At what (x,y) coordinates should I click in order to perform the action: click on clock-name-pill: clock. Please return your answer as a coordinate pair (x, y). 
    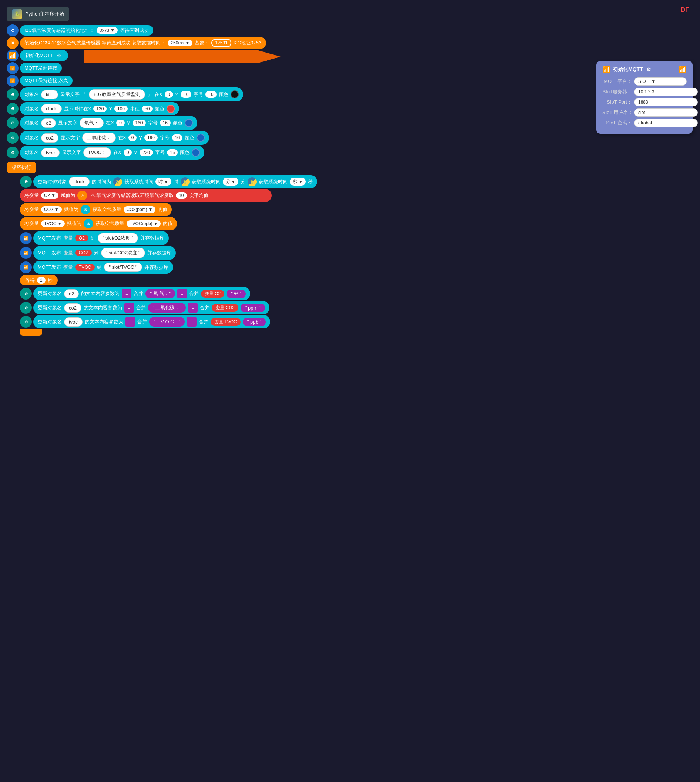
    Looking at the image, I should click on (79, 182).